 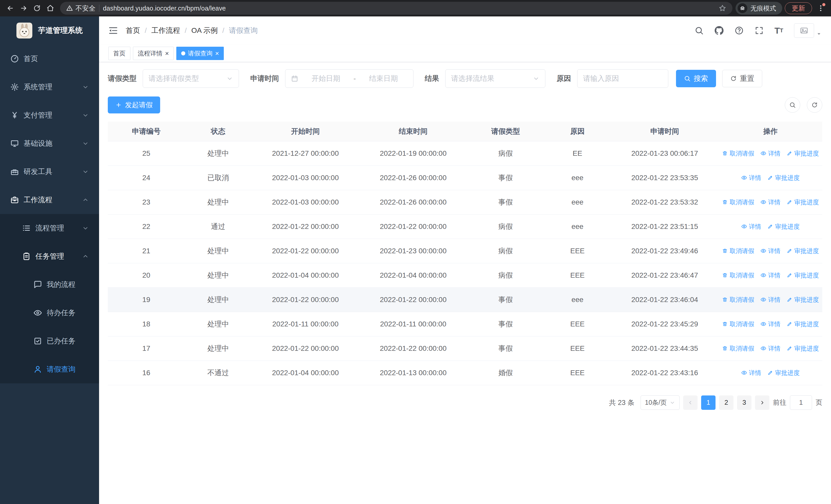 What do you see at coordinates (122, 78) in the screenshot?
I see `leave-type-label: 请假类型` at bounding box center [122, 78].